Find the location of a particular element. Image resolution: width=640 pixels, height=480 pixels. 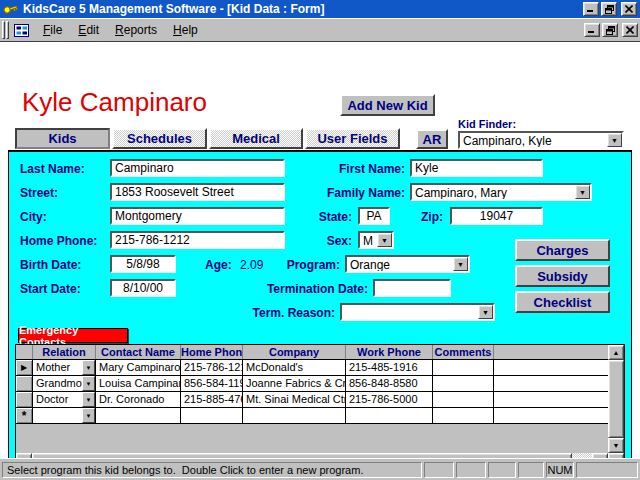

relation-cell: Grandmothe ▼ is located at coordinates (64, 384).